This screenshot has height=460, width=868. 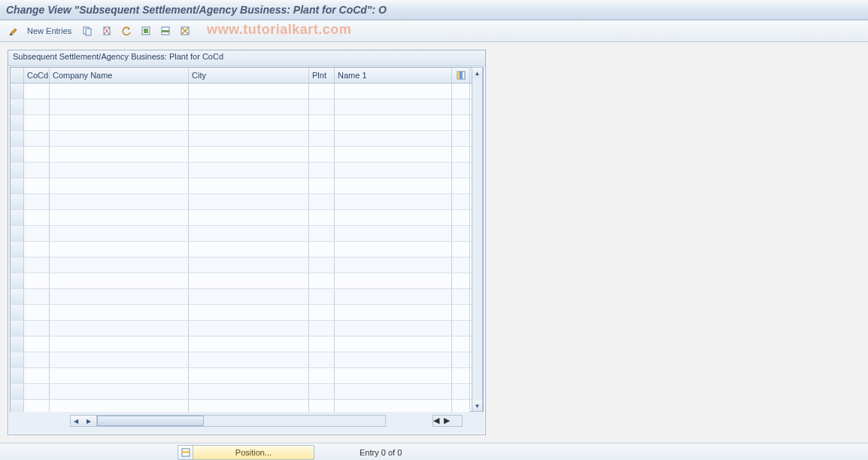 What do you see at coordinates (439, 421) in the screenshot?
I see `scroll-right-icon: ◀` at bounding box center [439, 421].